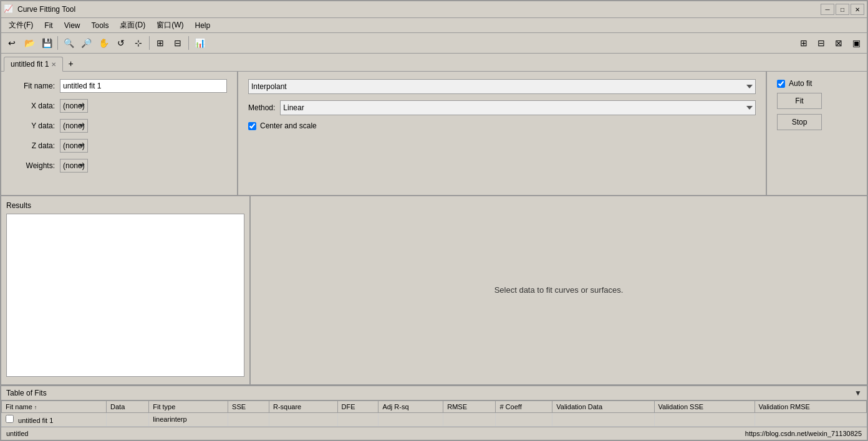  What do you see at coordinates (358, 419) in the screenshot?
I see `row-dfe` at bounding box center [358, 419].